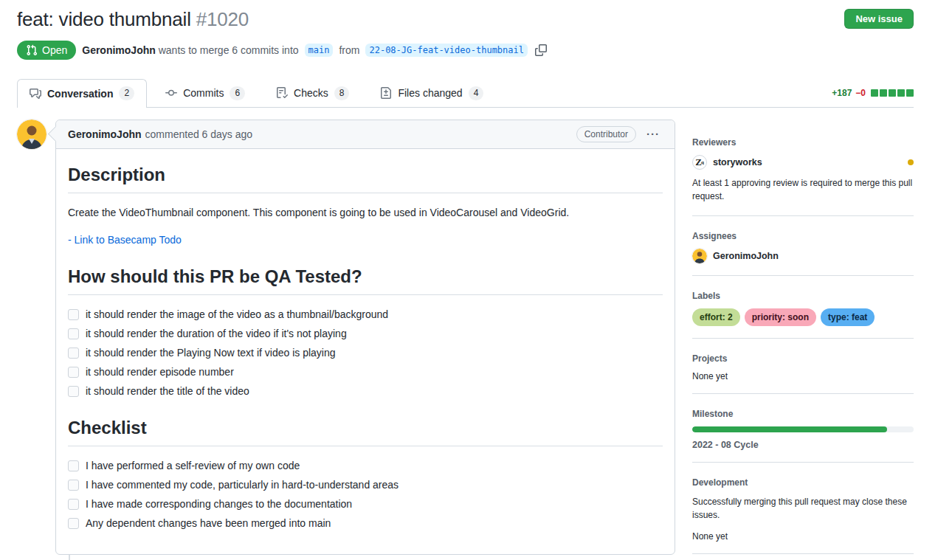 The height and width of the screenshot is (560, 952). Describe the element at coordinates (159, 372) in the screenshot. I see `task-label: it should render episode number` at that location.